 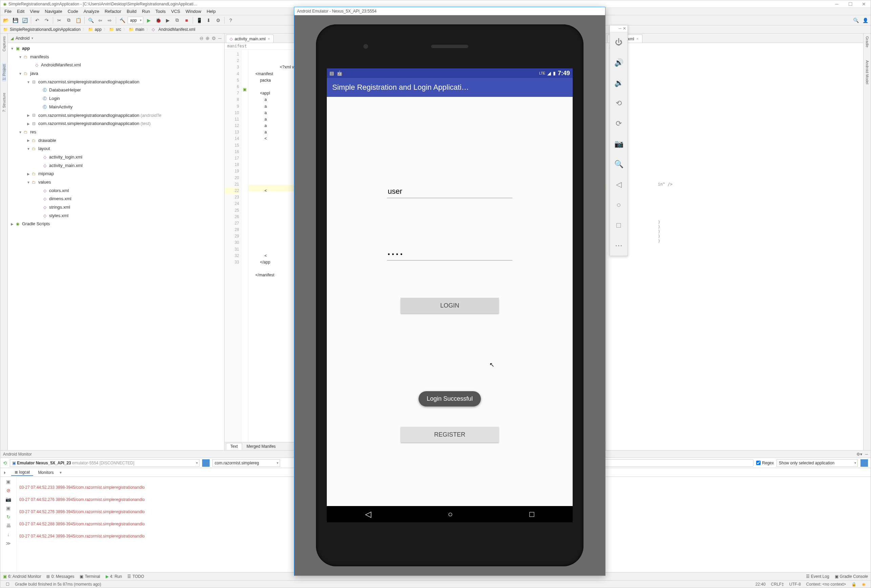 I want to click on redo-icon: ↷, so click(x=47, y=20).